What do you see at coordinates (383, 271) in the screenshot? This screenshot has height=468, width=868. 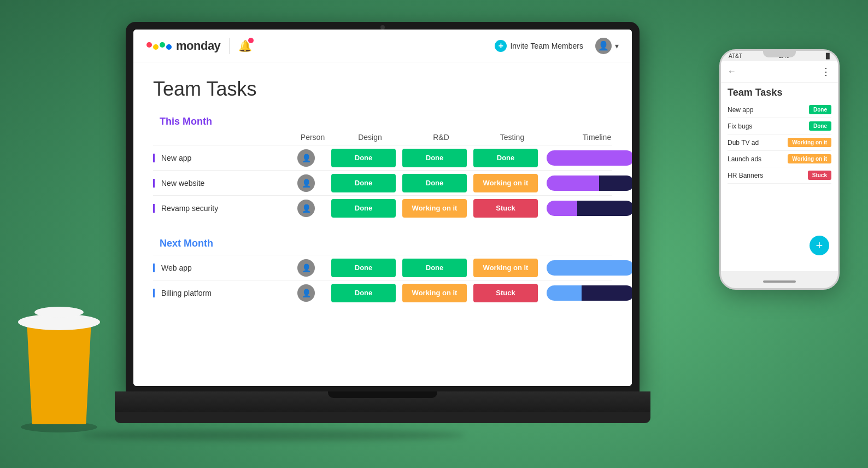 I see `next-month-section: Next Month Web app 👤 Done Done` at bounding box center [383, 271].